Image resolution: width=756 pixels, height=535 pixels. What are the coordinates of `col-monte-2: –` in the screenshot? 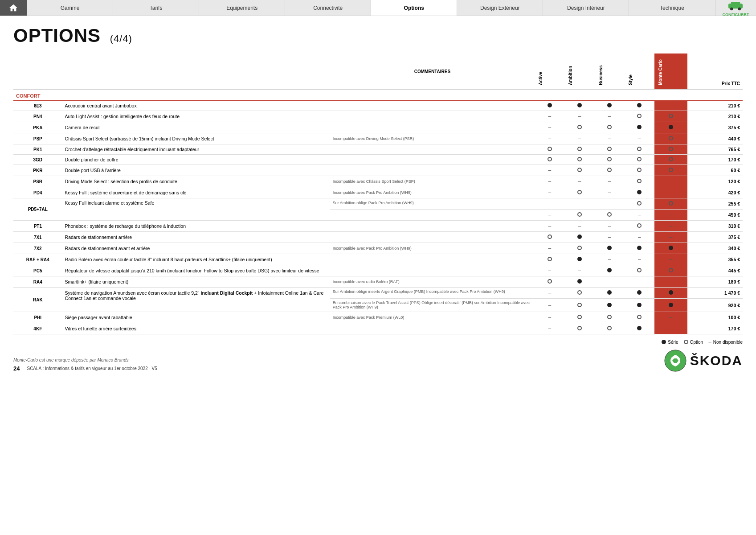 It's located at (671, 215).